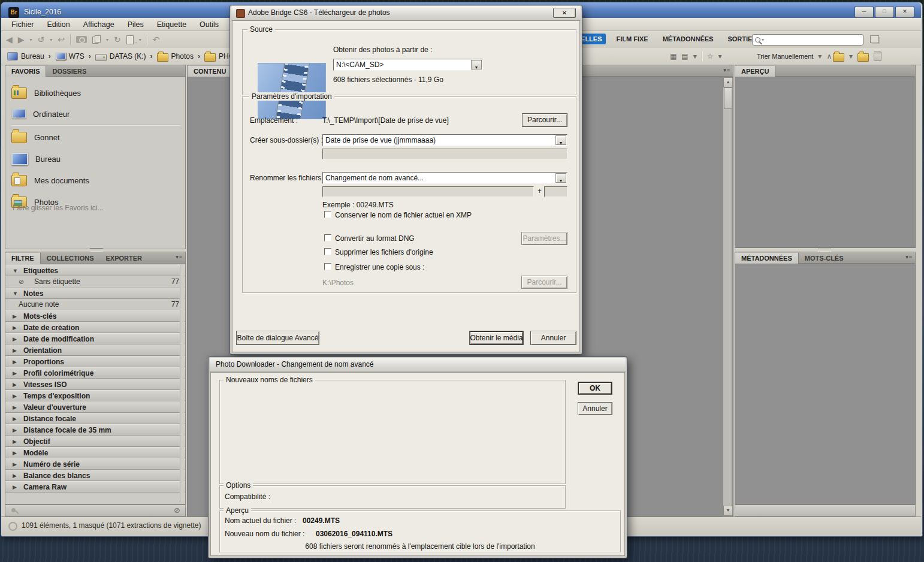 The image size is (924, 562). What do you see at coordinates (96, 395) in the screenshot?
I see `filter-section-temps-d-exposition: ▶Temps d'exposition` at bounding box center [96, 395].